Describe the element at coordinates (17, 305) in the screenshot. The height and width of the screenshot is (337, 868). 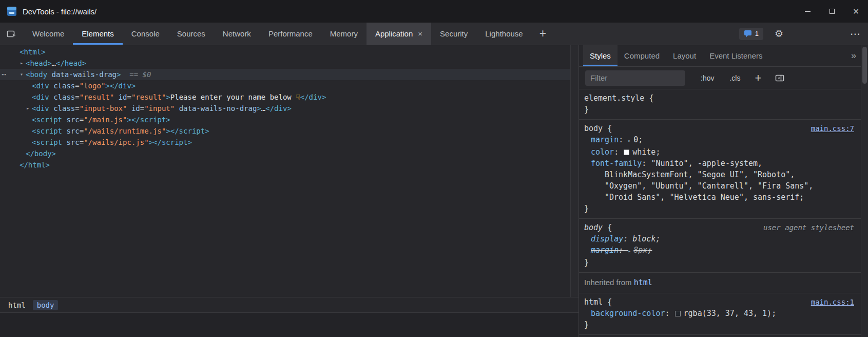
I see `breadcrumb-item-html: html` at that location.